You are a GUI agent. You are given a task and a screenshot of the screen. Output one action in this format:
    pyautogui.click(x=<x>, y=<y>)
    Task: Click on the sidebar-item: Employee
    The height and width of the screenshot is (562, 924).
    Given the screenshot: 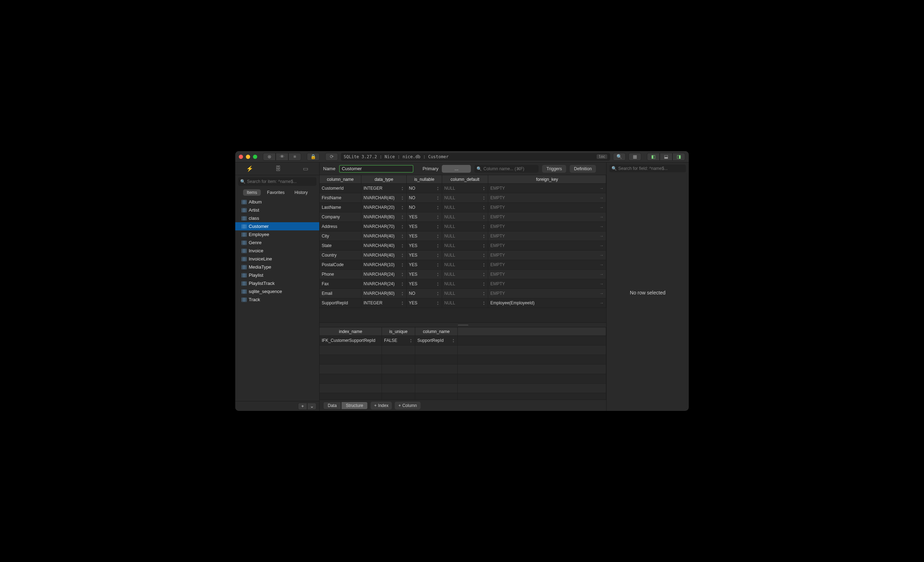 What is the action you would take?
    pyautogui.click(x=277, y=235)
    